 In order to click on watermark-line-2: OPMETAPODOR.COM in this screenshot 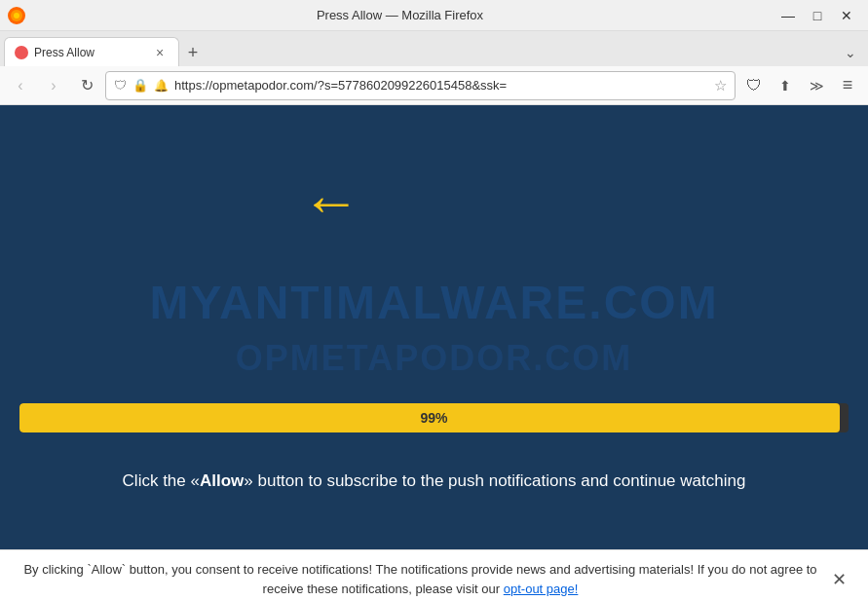, I will do `click(434, 358)`.